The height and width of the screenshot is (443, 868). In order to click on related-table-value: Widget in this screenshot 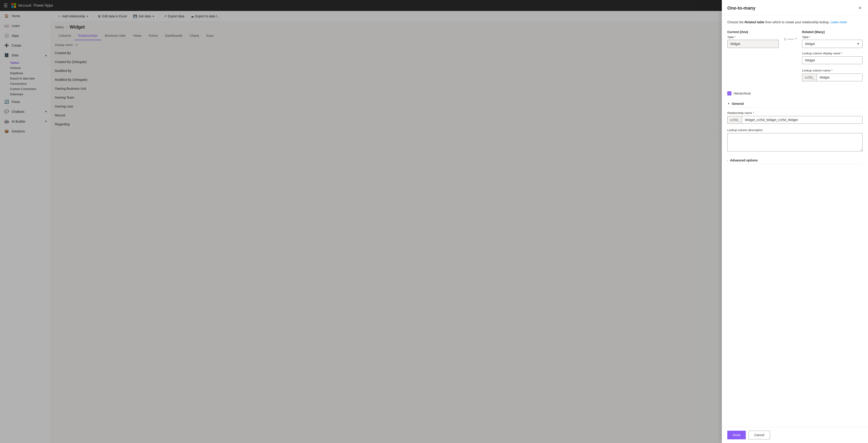, I will do `click(810, 44)`.